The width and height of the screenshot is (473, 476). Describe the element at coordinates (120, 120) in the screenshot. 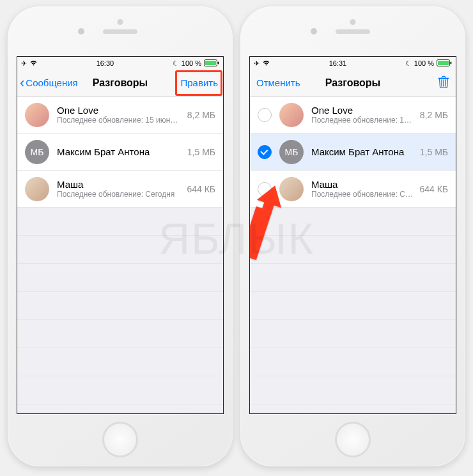

I see `item-subtitle: Последнее обновление: 15 июня 201..` at that location.